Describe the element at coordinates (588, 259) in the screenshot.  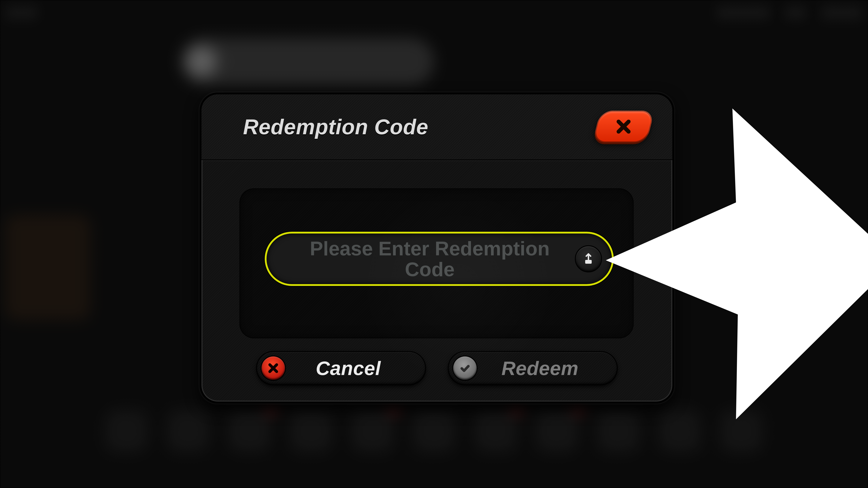
I see `paste-button` at that location.